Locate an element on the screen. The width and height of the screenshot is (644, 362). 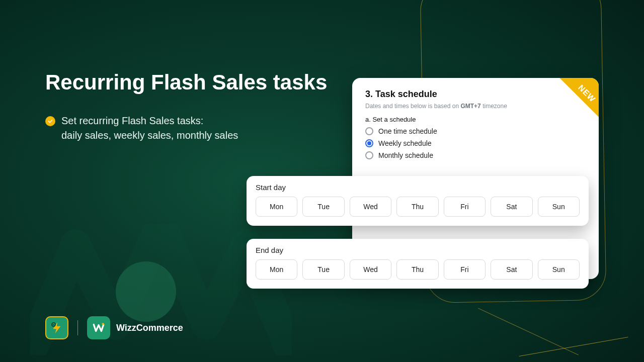
footer-logos: % WizzCommerce is located at coordinates (114, 328).